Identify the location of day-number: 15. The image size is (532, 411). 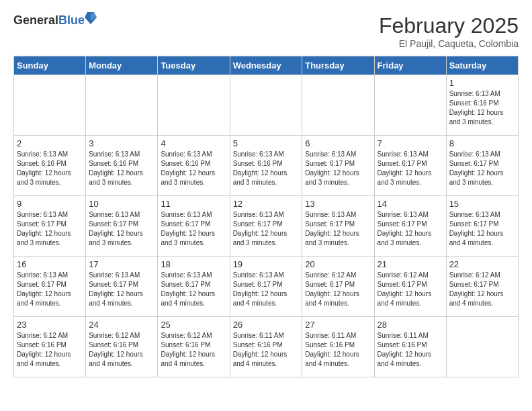
(482, 204).